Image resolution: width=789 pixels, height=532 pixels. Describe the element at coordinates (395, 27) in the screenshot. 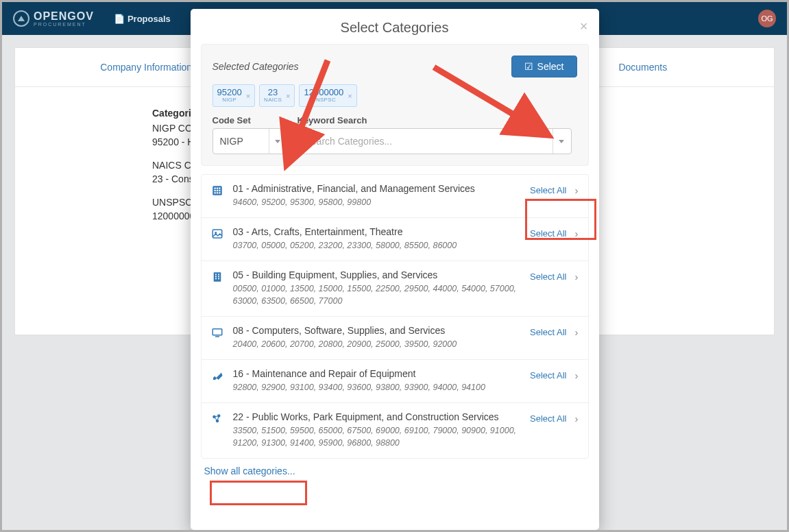

I see `modal-title: Select Categories` at that location.